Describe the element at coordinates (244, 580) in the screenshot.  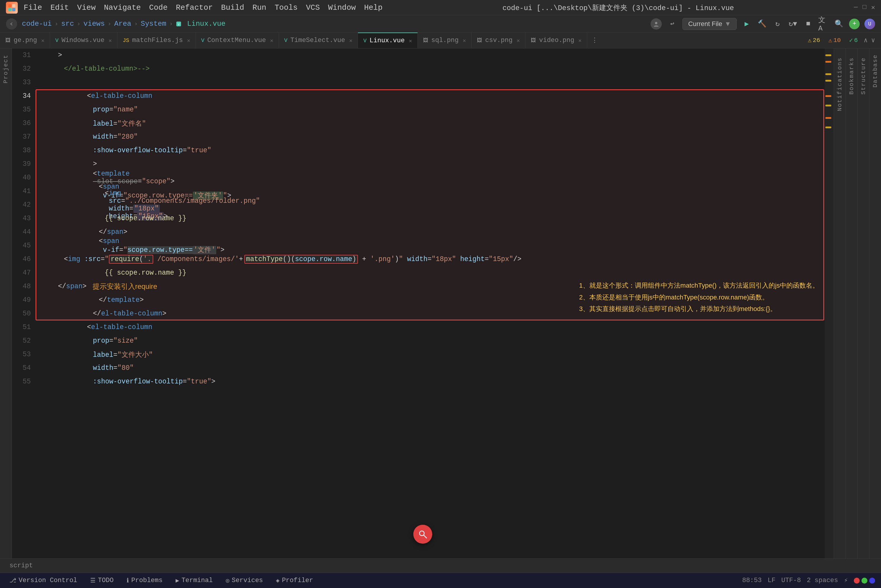
I see `services-btn: ◎ Services` at that location.